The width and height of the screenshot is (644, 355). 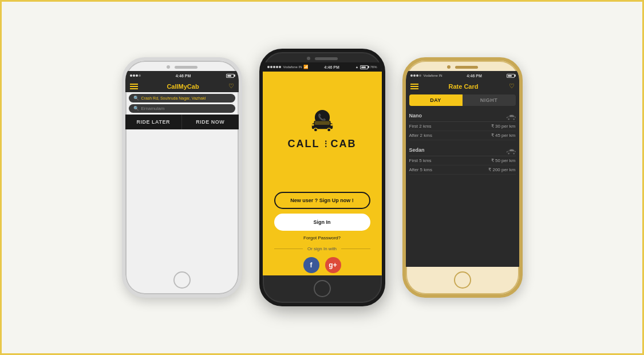 What do you see at coordinates (231, 86) in the screenshot?
I see `heart-icon-left: ♡` at bounding box center [231, 86].